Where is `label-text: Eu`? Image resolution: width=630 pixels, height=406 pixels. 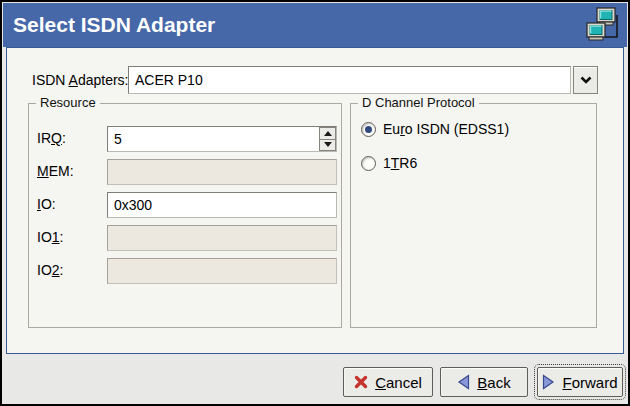 label-text: Eu is located at coordinates (392, 129).